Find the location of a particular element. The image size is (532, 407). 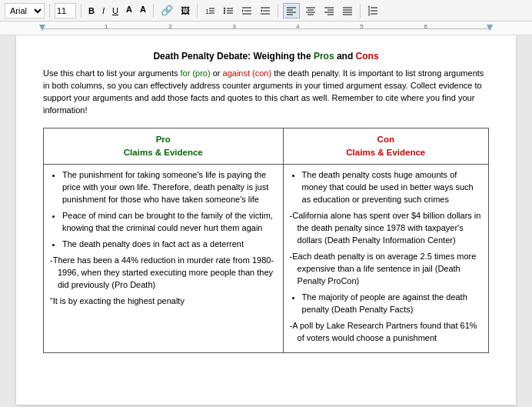

font-color-button: A is located at coordinates (129, 11).